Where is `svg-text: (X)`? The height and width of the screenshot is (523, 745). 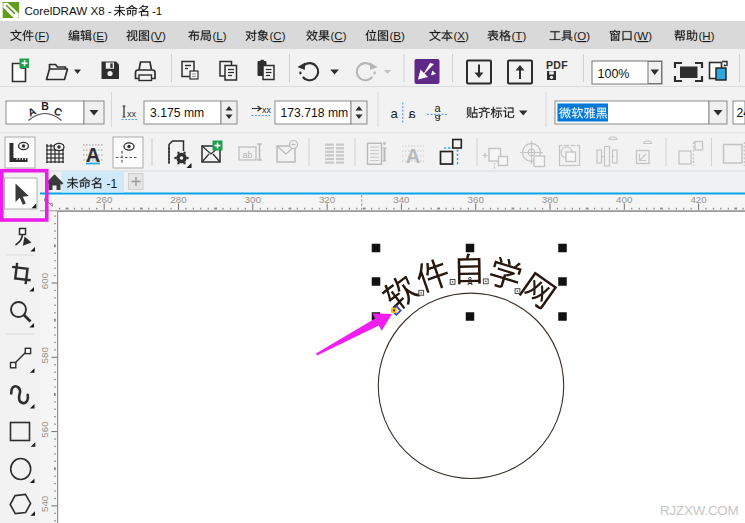 svg-text: (X) is located at coordinates (462, 36).